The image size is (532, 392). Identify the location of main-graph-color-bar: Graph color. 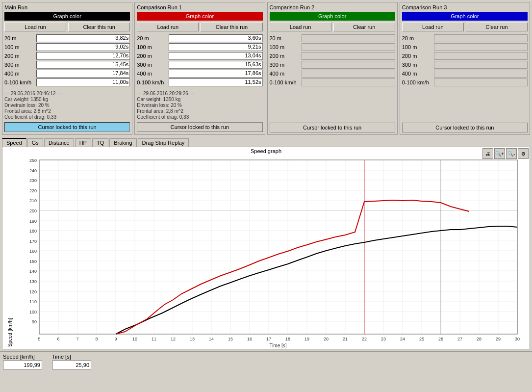
(67, 16).